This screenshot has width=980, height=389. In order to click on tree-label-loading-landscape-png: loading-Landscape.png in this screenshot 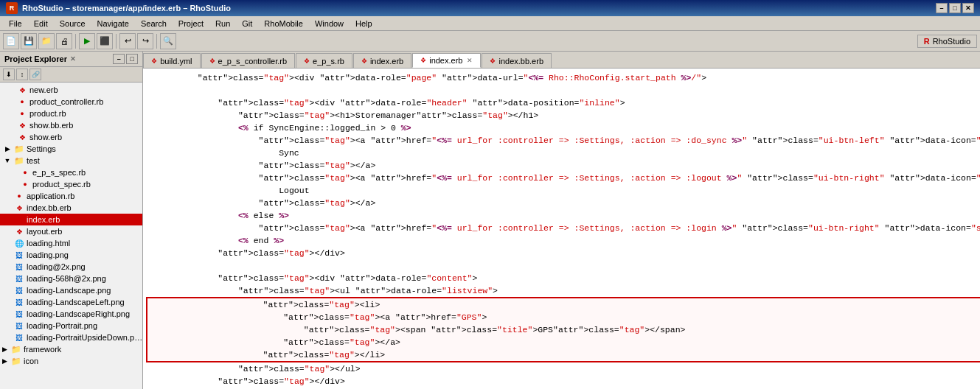, I will do `click(69, 290)`.